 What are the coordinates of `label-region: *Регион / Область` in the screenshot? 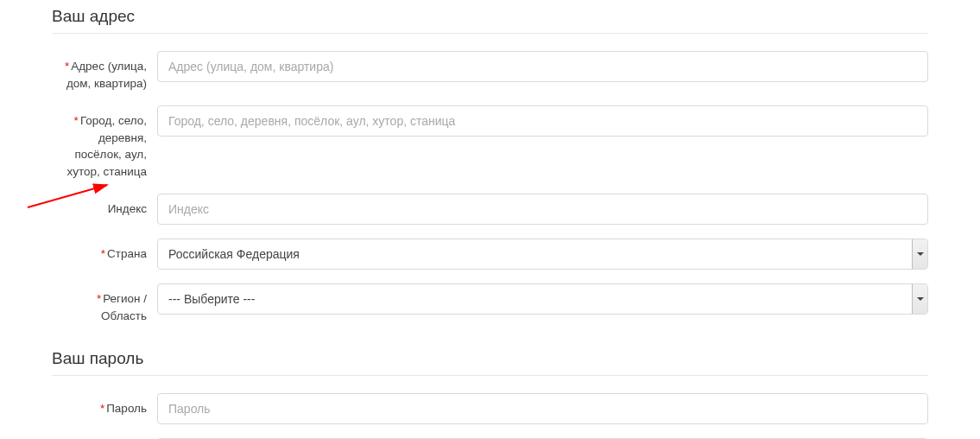 It's located at (104, 304).